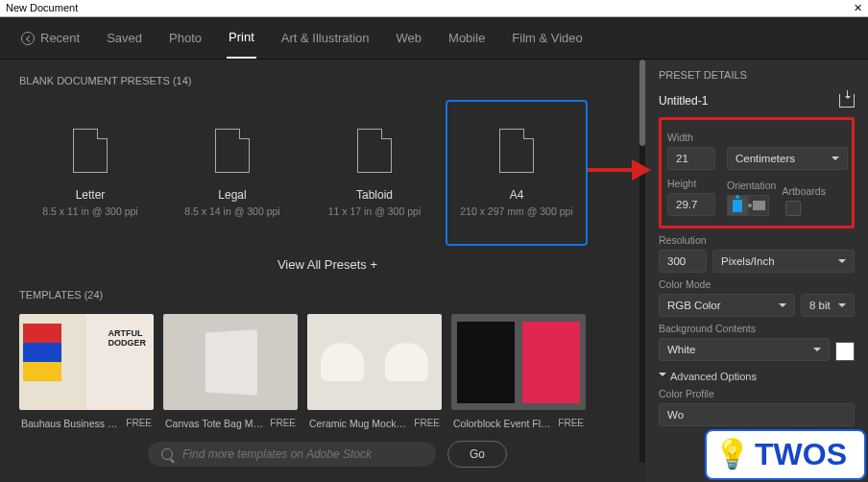  Describe the element at coordinates (691, 158) in the screenshot. I see `width-input` at that location.